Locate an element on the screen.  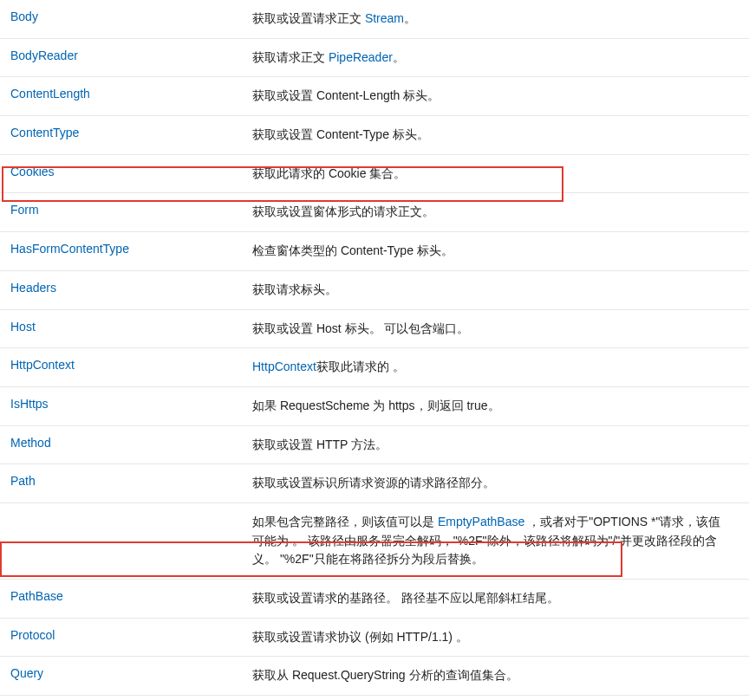
desc-pre: 获取从 Request.QueryString 分析的查询值集合。 is located at coordinates (385, 675).